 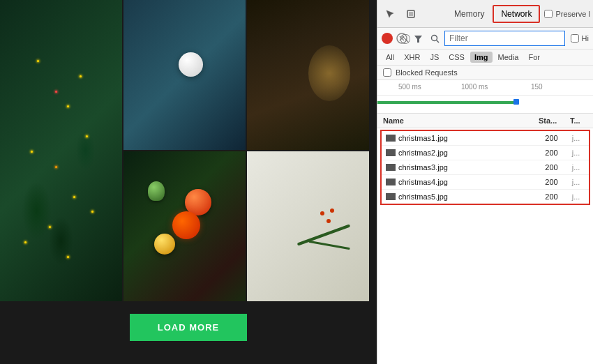 What do you see at coordinates (486, 57) in the screenshot?
I see `filter-type-tabs: All XHR JS CSS Img Media For` at bounding box center [486, 57].